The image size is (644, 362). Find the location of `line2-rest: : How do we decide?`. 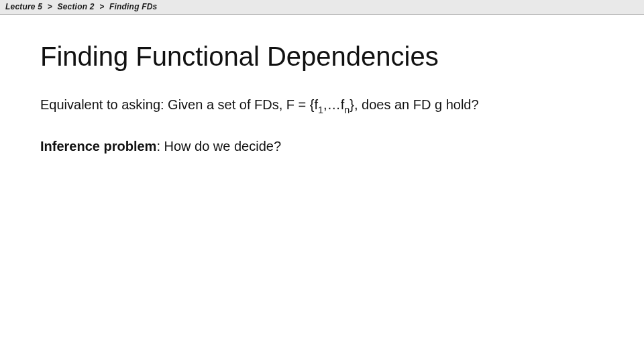

line2-rest: : How do we decide? is located at coordinates (219, 146).